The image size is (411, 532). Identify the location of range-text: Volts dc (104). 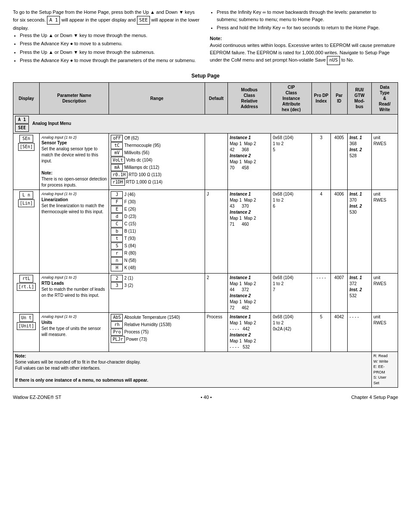
(140, 160).